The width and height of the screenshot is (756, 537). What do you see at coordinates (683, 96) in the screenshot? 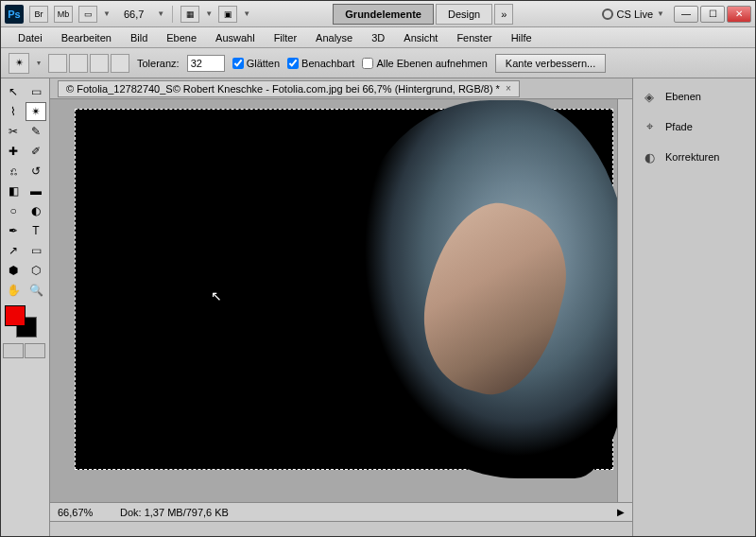
I see `panel-label: Ebenen` at bounding box center [683, 96].